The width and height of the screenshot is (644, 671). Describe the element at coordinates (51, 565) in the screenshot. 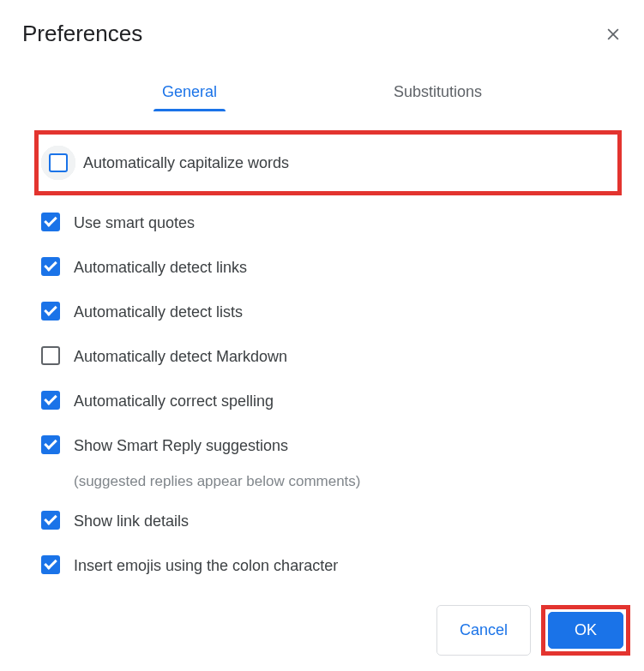

I see `checkbox-emoji-colon` at that location.